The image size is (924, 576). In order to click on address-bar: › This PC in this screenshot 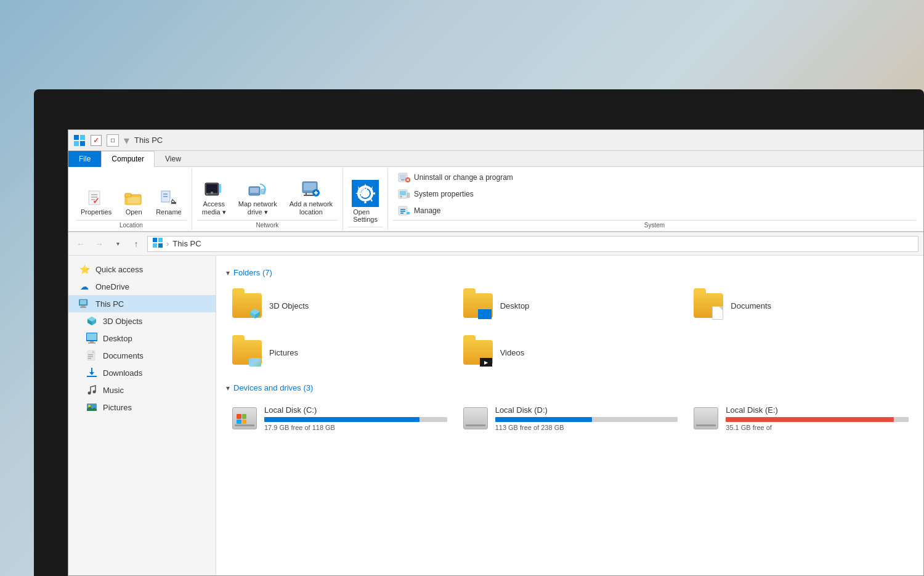, I will do `click(533, 244)`.